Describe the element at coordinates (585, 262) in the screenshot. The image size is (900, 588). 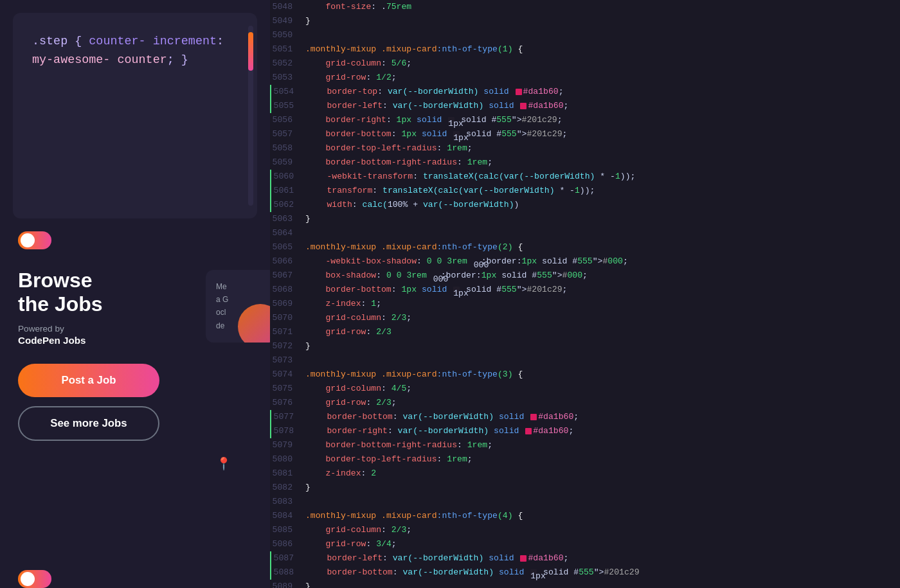
I see `code-line: 5066 -webkit-box-shadow: 0 0 3rem 000;bo…` at that location.